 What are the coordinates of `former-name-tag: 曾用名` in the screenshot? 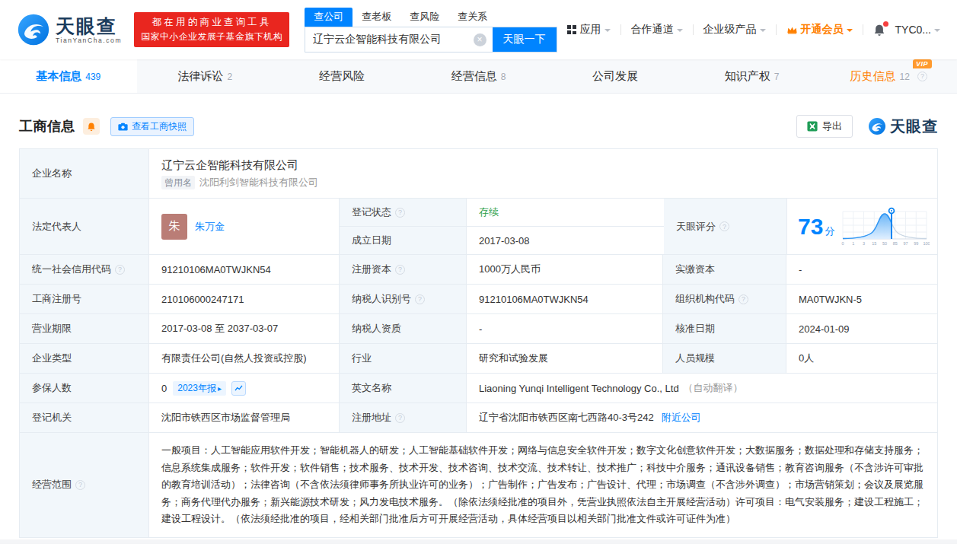 It's located at (178, 183).